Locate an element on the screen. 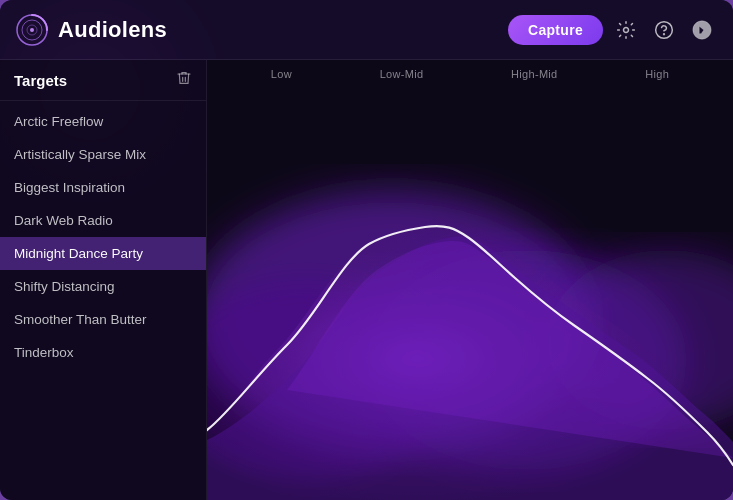  sidebar-title: Targets is located at coordinates (40, 80).